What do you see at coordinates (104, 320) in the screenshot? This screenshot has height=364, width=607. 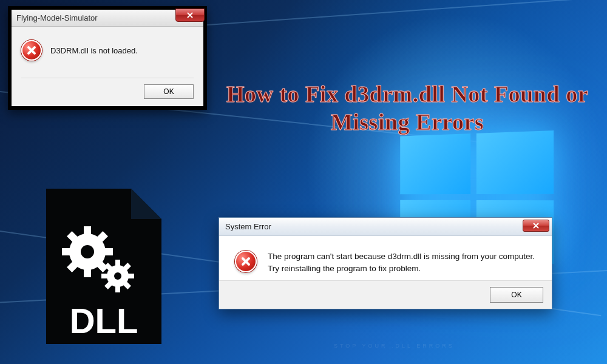 I see `dll-file-label: DLL` at bounding box center [104, 320].